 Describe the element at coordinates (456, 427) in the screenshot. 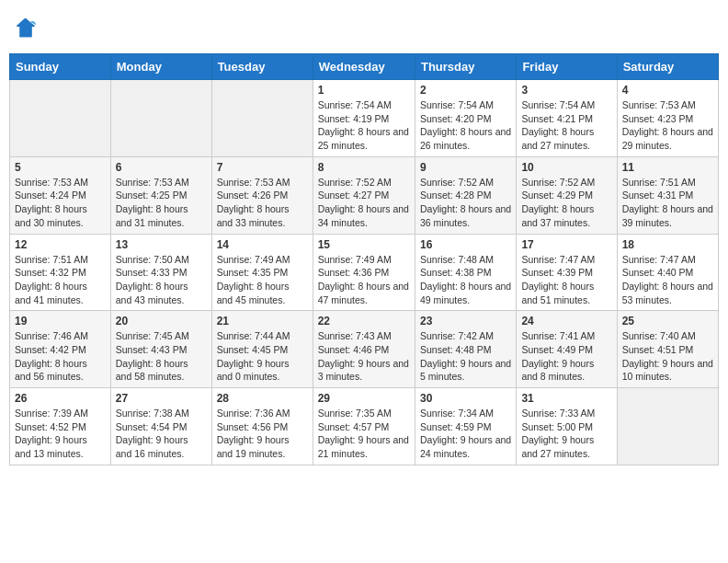

I see `cell-line-1: Sunset: 4:59 PM` at that location.